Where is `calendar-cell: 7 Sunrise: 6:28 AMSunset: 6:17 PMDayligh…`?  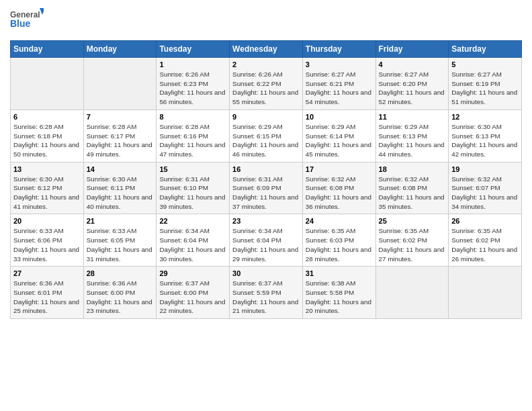
calendar-cell: 7 Sunrise: 6:28 AMSunset: 6:17 PMDayligh… is located at coordinates (120, 136).